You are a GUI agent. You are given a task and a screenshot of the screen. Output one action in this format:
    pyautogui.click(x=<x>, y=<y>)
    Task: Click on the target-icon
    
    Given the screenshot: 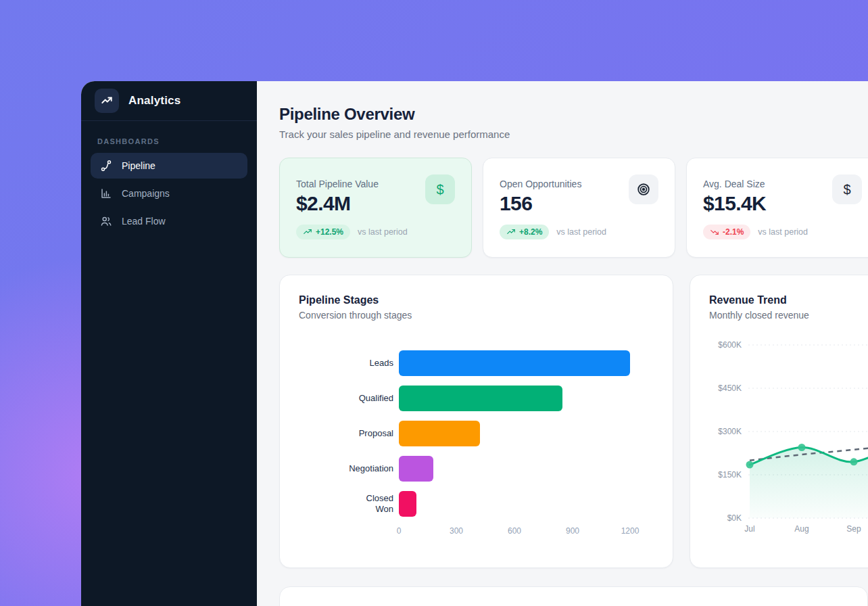 What is the action you would take?
    pyautogui.click(x=644, y=189)
    